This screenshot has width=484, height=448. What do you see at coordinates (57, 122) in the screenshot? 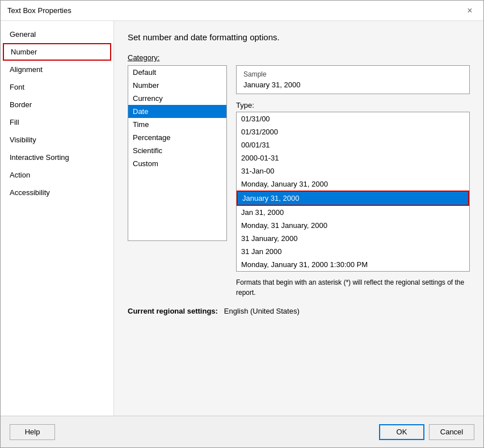
I see `sidebar-item-fill: Fill` at bounding box center [57, 122].